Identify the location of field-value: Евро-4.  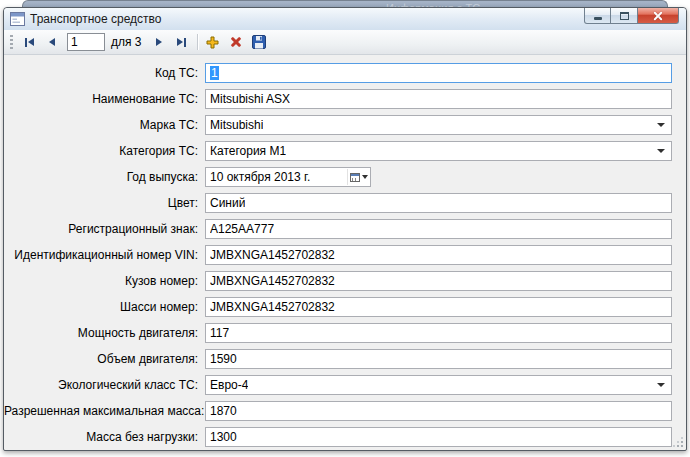
(229, 385).